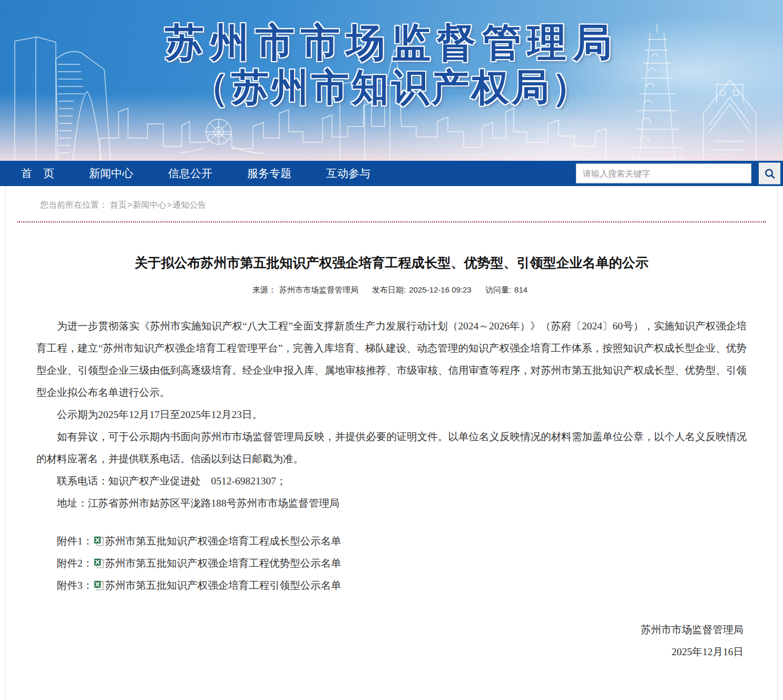 The width and height of the screenshot is (783, 700). What do you see at coordinates (392, 173) in the screenshot?
I see `main-nav: 首 页 新闻中心 信息公开 服务专题 互动参与` at bounding box center [392, 173].